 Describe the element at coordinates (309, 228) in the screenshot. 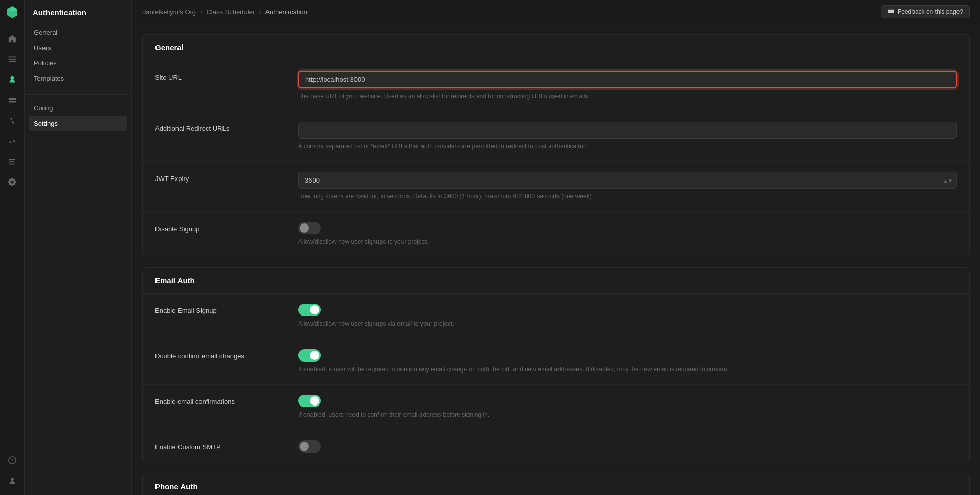

I see `disable-signup-toggle` at that location.